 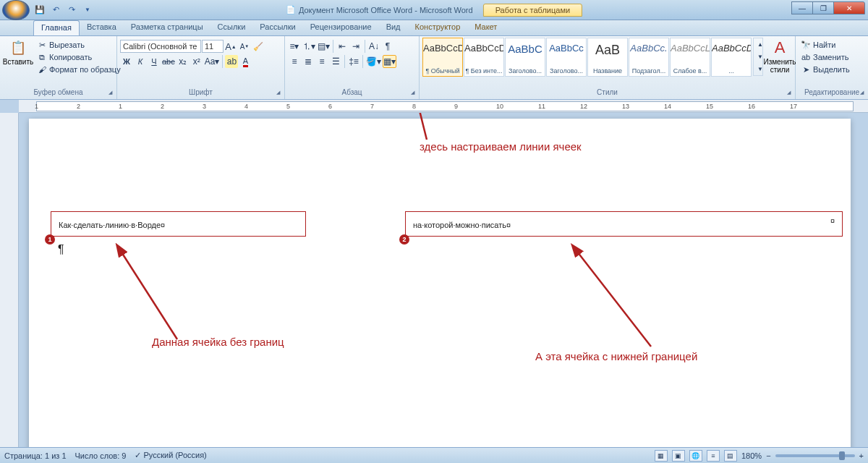 I want to click on ribbon-tabs: Главная Вставка Разметка страницы Ссылки…, so click(x=434, y=28).